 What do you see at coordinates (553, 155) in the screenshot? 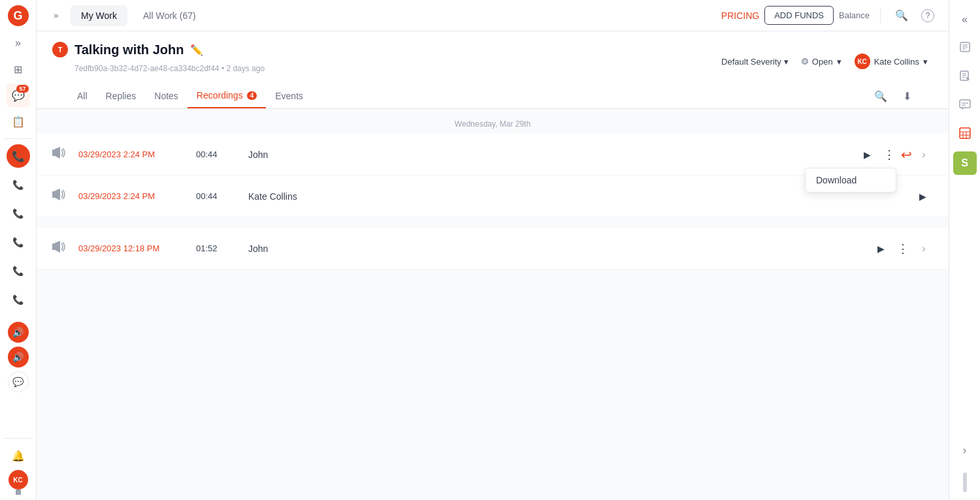
I see `rec-name-1: John` at bounding box center [553, 155].